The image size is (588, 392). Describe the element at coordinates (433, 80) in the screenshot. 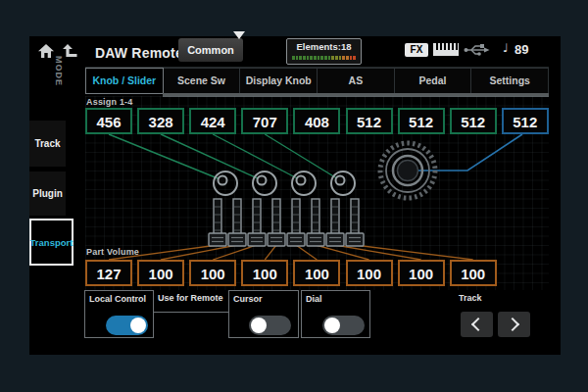

I see `tab-pedal: Pedal` at that location.